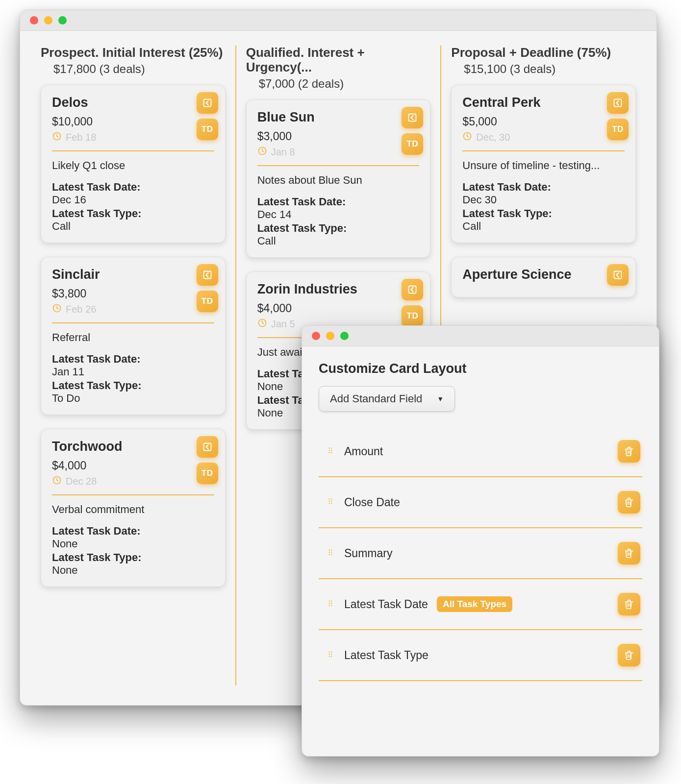  Describe the element at coordinates (133, 338) in the screenshot. I see `deal-summary: Referral` at that location.